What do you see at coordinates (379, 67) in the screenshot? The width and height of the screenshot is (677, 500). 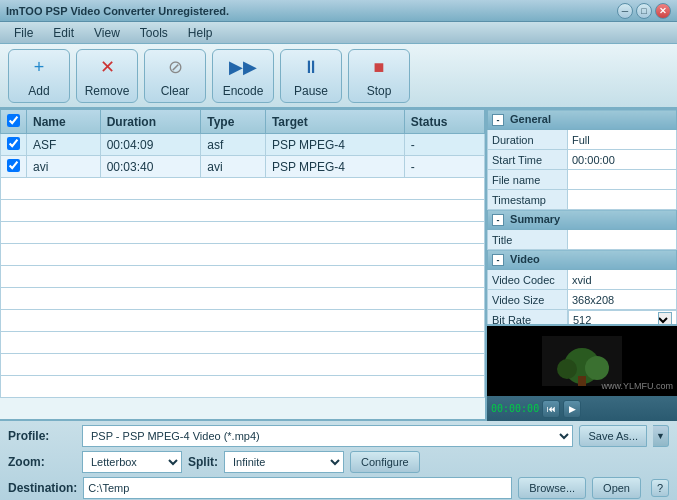 I see `stop-icon: ■` at bounding box center [379, 67].